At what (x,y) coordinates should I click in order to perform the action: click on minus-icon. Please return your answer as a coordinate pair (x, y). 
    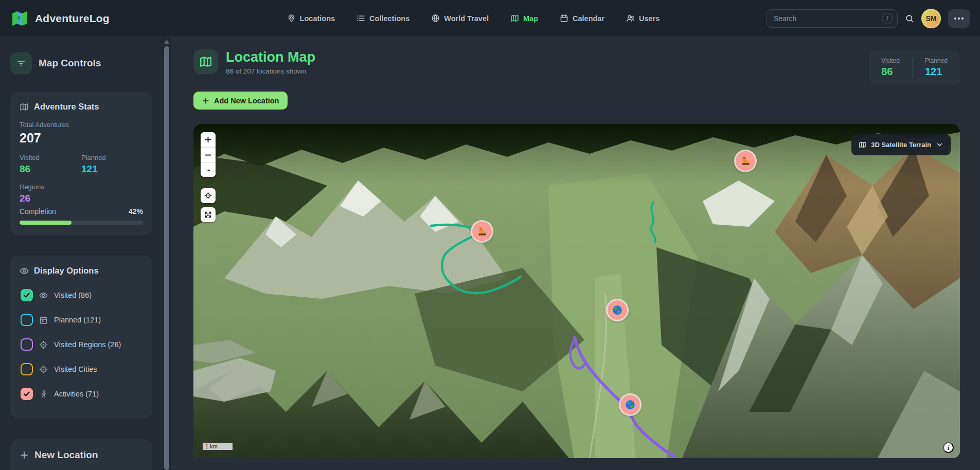
    Looking at the image, I should click on (208, 155).